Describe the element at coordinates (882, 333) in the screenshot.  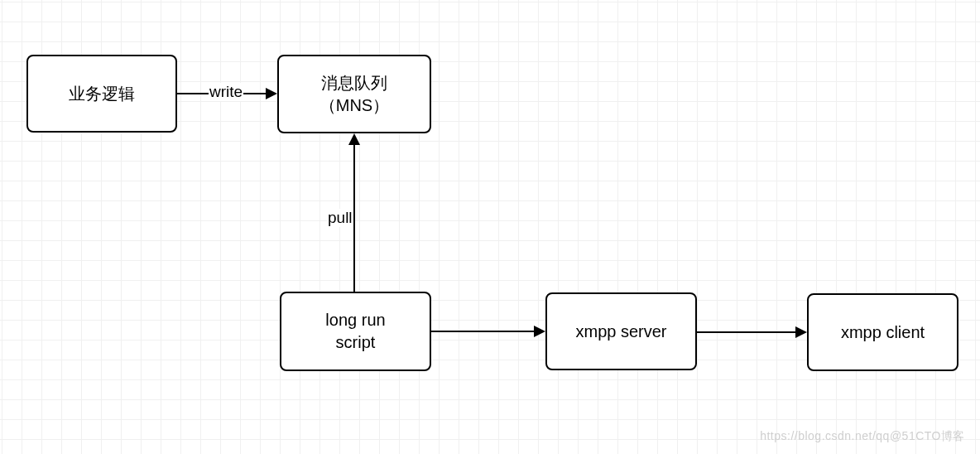
I see `node-label: xmpp client` at that location.